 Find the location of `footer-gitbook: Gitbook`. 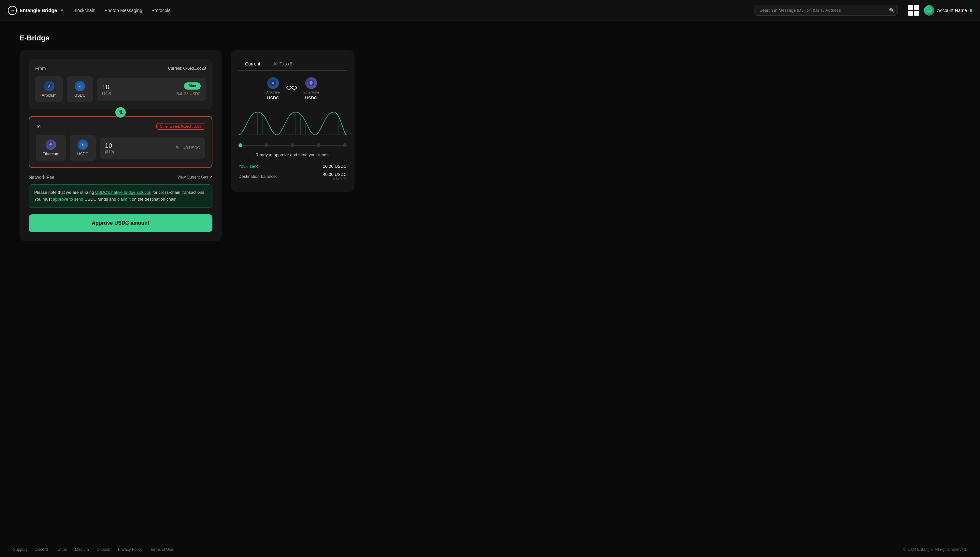

footer-gitbook: Gitbook is located at coordinates (103, 549).